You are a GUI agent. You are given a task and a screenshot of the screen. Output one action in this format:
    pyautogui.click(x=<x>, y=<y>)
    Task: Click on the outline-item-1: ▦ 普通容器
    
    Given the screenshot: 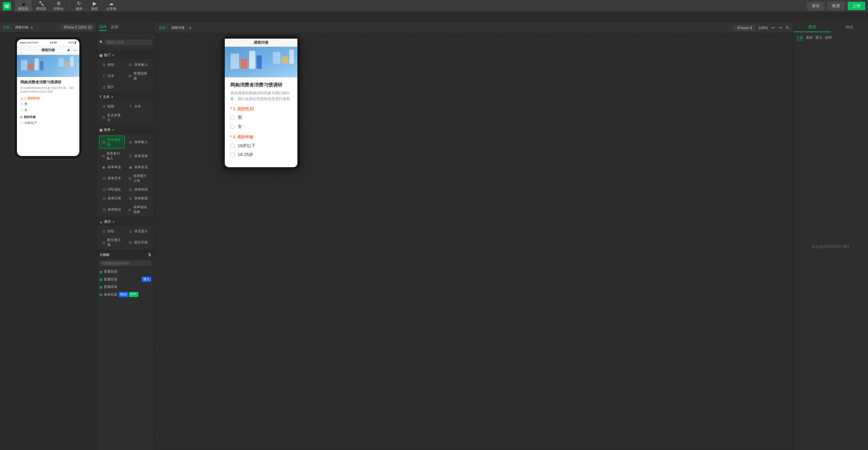 What is the action you would take?
    pyautogui.click(x=125, y=272)
    